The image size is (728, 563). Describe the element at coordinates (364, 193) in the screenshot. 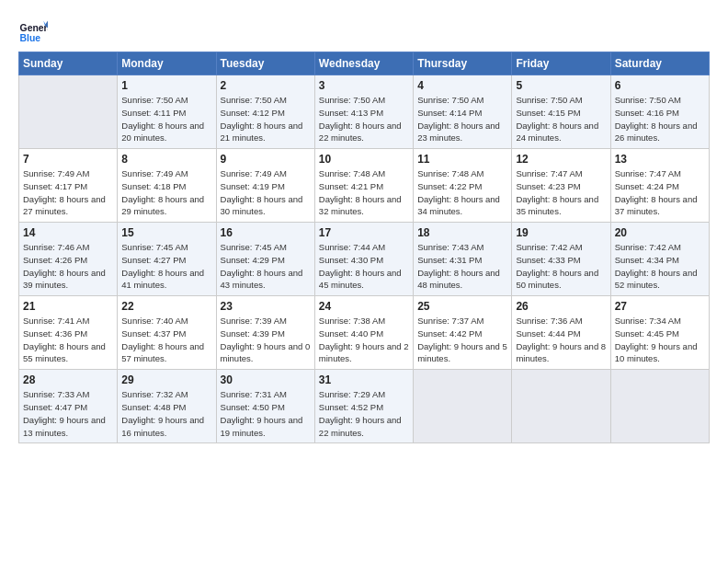

I see `day-info: Sunrise: 7:48 AMSunset: 4:21 PMDaylight:…` at that location.